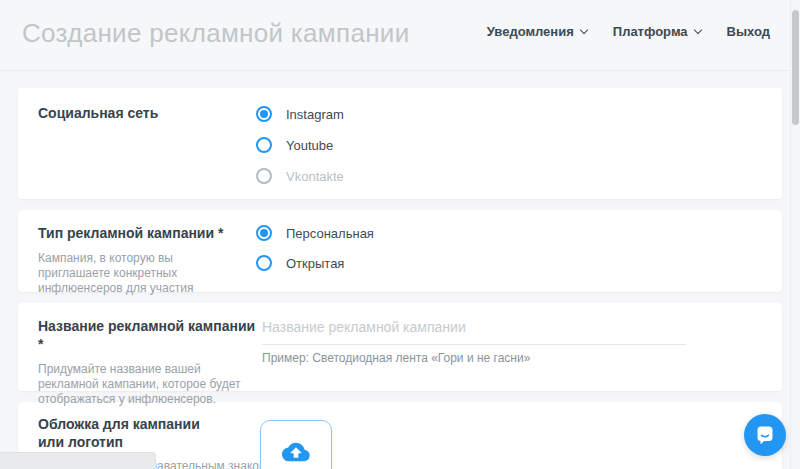 The width and height of the screenshot is (800, 469). I want to click on nav-notifications-label: Уведомления, so click(530, 32).